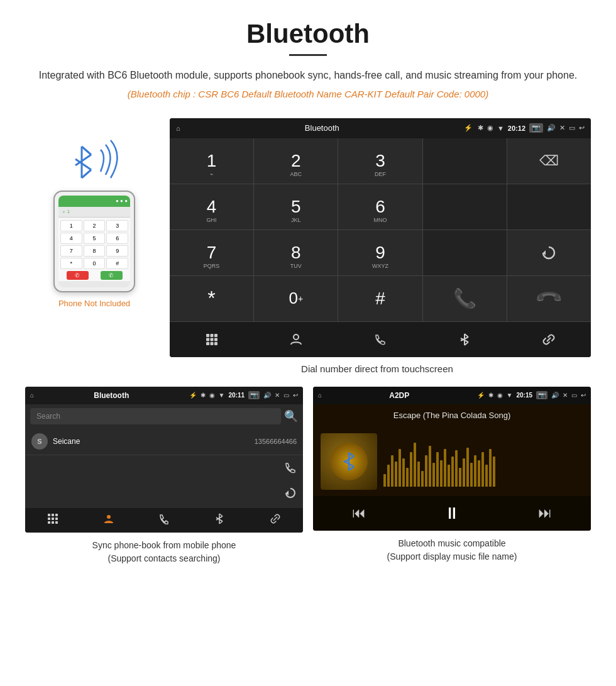  I want to click on music-play-button: ⏸, so click(452, 513).